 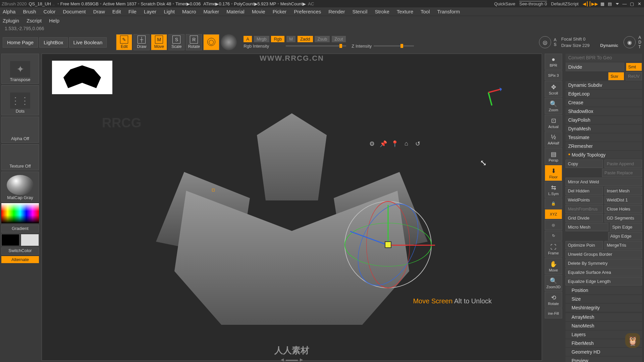 What do you see at coordinates (248, 39) in the screenshot?
I see `a-toggle: A` at bounding box center [248, 39].